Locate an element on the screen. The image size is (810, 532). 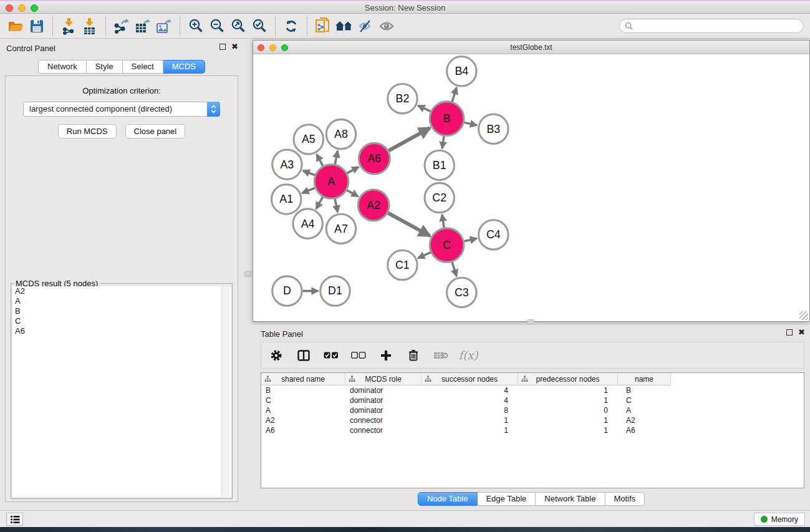
graph-edge-B-B3 is located at coordinates (470, 123).